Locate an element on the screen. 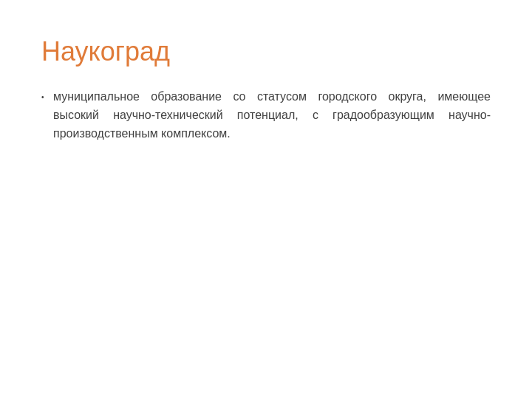 The height and width of the screenshot is (399, 532). bullet-list: • муниципальное образование со статусом … is located at coordinates (266, 115).